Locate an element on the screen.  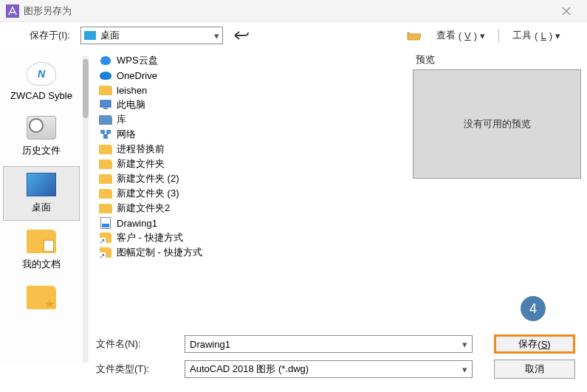
fav-icon is located at coordinates (41, 298).